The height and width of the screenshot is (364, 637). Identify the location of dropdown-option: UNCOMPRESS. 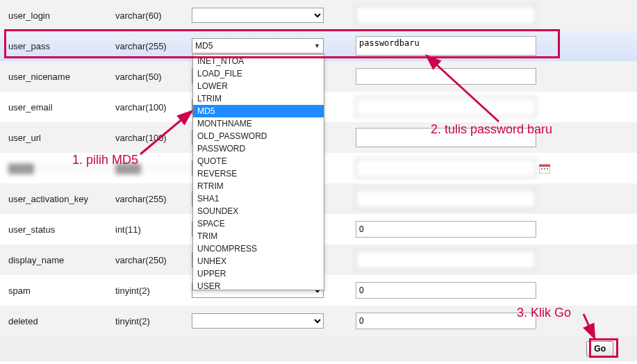
(258, 249).